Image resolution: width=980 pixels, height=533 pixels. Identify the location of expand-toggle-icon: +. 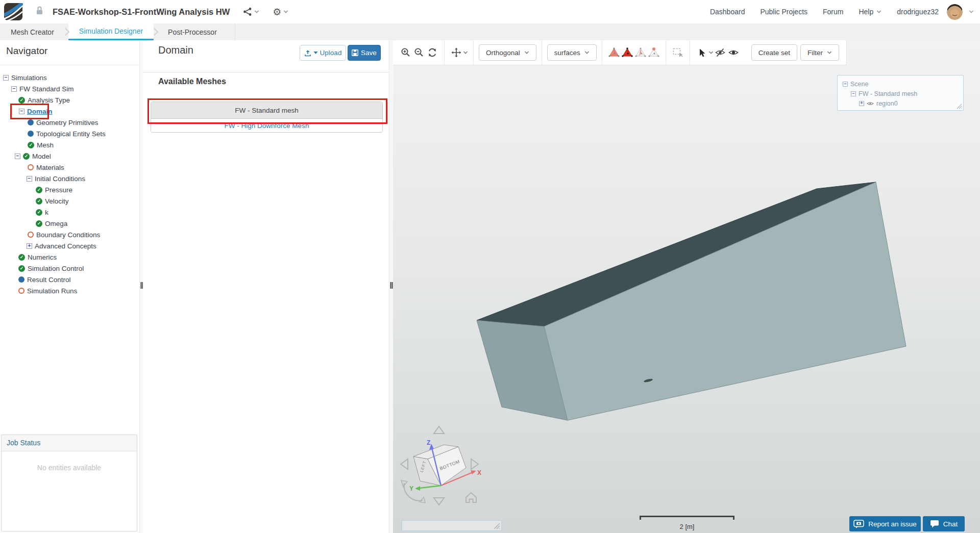
(862, 104).